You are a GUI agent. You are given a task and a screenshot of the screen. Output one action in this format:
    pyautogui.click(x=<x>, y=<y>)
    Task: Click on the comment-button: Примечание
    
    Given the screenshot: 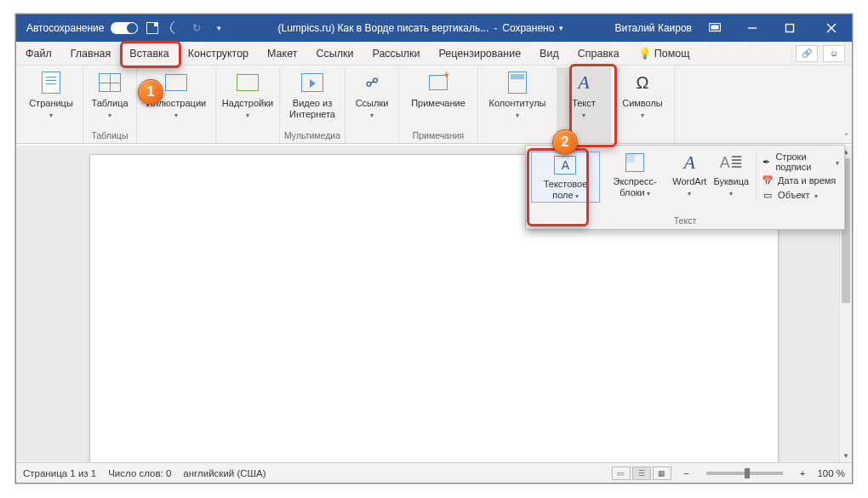 What is the action you would take?
    pyautogui.click(x=438, y=89)
    